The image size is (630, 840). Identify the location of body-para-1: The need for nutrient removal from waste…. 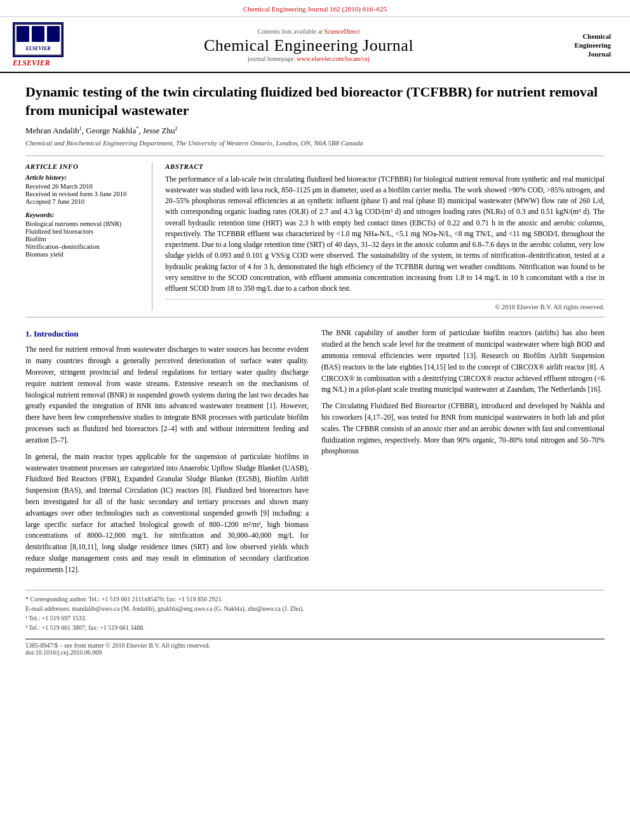
(167, 395).